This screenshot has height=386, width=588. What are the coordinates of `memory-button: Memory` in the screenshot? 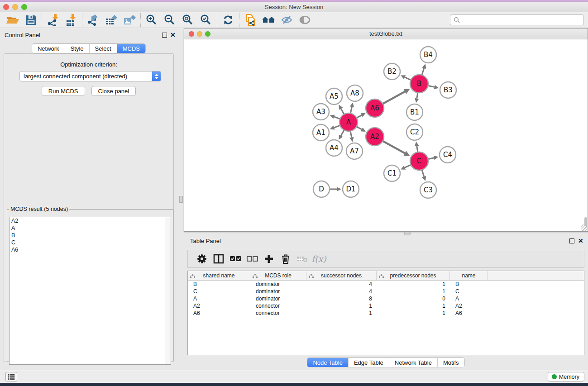 It's located at (566, 376).